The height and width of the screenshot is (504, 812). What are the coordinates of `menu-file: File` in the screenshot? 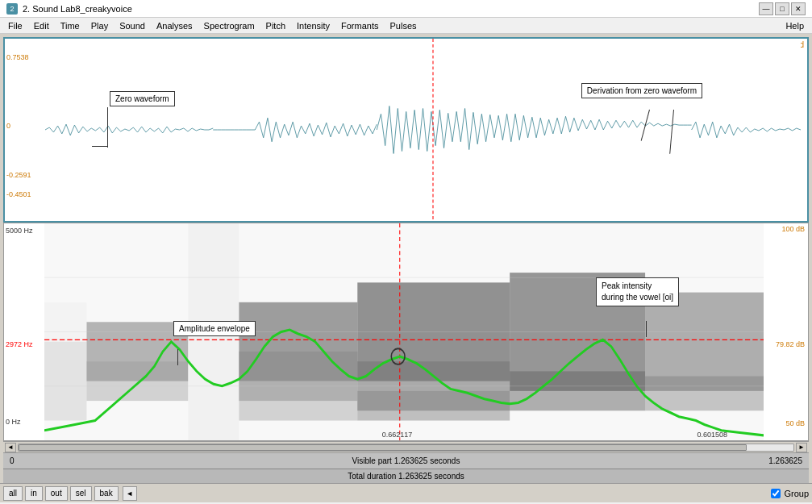 It's located at (15, 26).